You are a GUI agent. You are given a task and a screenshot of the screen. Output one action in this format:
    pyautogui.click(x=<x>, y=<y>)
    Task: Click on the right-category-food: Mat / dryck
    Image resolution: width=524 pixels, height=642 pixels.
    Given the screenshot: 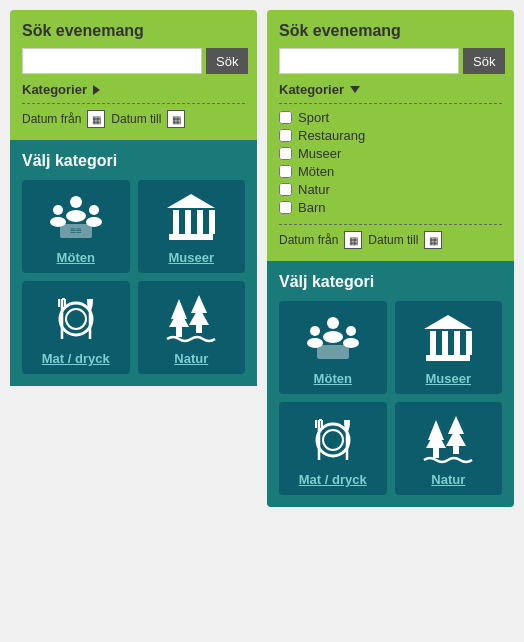 What is the action you would take?
    pyautogui.click(x=333, y=448)
    